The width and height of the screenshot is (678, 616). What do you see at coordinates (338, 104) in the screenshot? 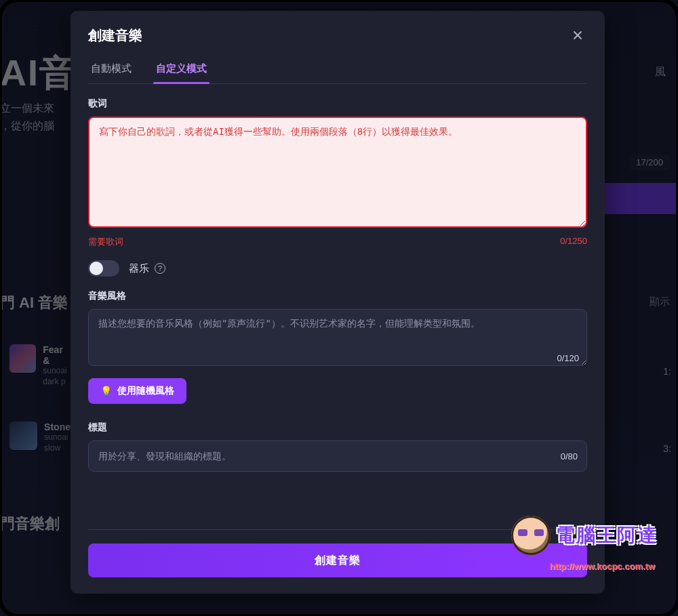
I see `lyrics-label: 歌词` at bounding box center [338, 104].